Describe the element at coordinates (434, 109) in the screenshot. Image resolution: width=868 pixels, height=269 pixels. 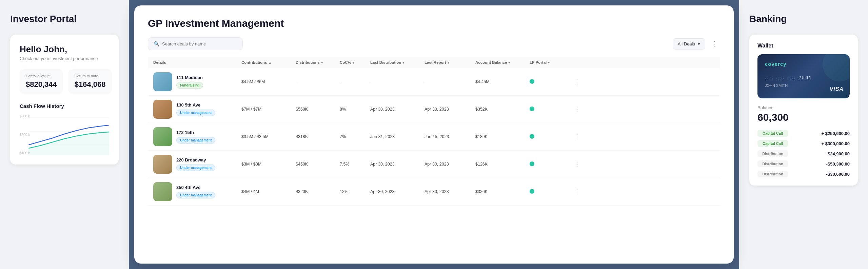
I see `table-row: 130 5th Ave Under management $7M / $7M $…` at that location.